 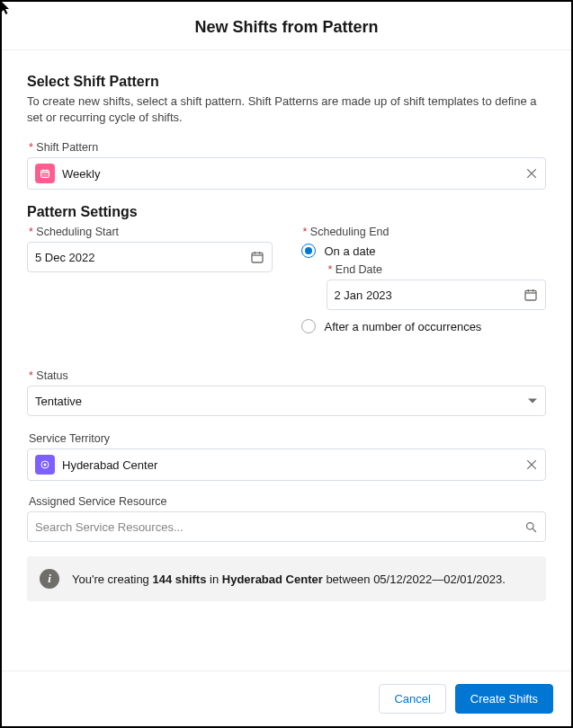 I want to click on status-label: Status, so click(x=288, y=376).